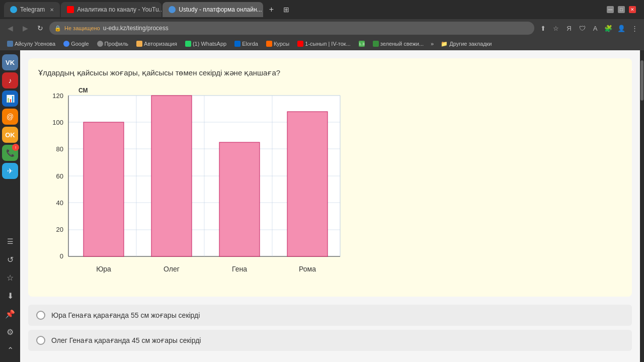  What do you see at coordinates (322, 25) in the screenshot?
I see `browser-chrome: Telegram ✕ Аналитика по каналу - YouTu..…` at bounding box center [322, 25].